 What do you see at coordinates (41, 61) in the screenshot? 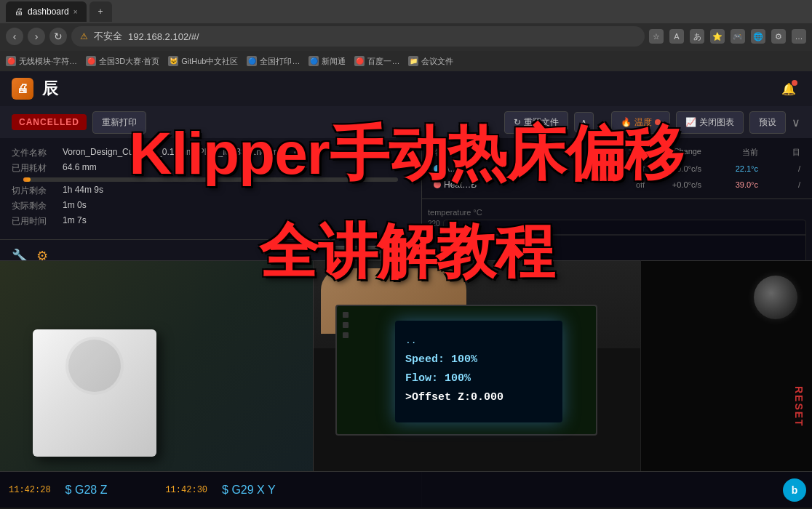
I see `bookmark-item-1: 🔴 无线模块·字符…` at bounding box center [41, 61].